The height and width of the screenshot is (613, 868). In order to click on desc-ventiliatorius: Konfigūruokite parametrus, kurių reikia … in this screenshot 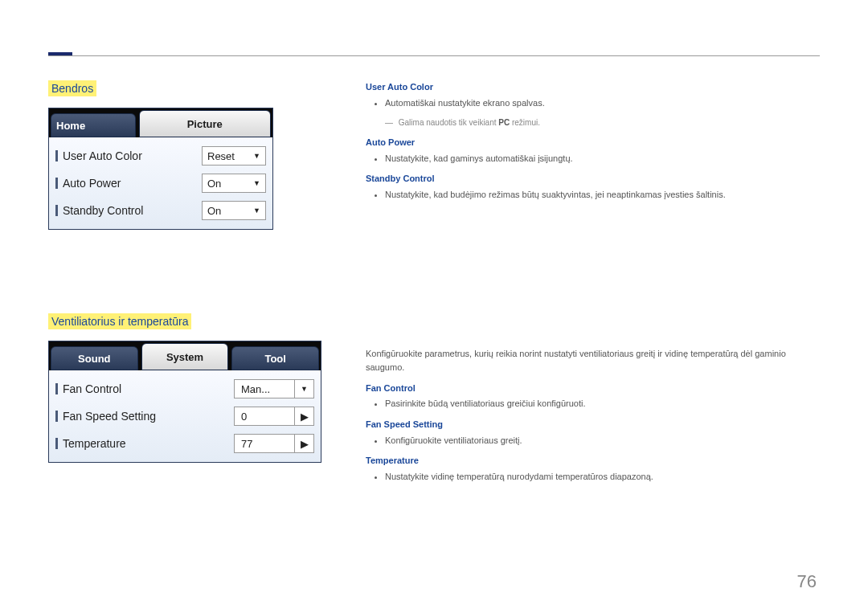, I will do `click(593, 416)`.